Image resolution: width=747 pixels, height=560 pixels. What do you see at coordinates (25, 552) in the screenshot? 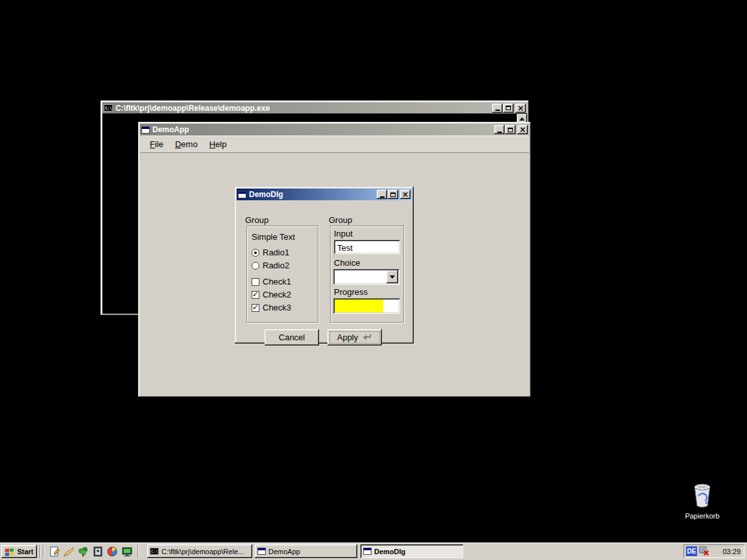
I see `start-button-label: Start` at bounding box center [25, 552].